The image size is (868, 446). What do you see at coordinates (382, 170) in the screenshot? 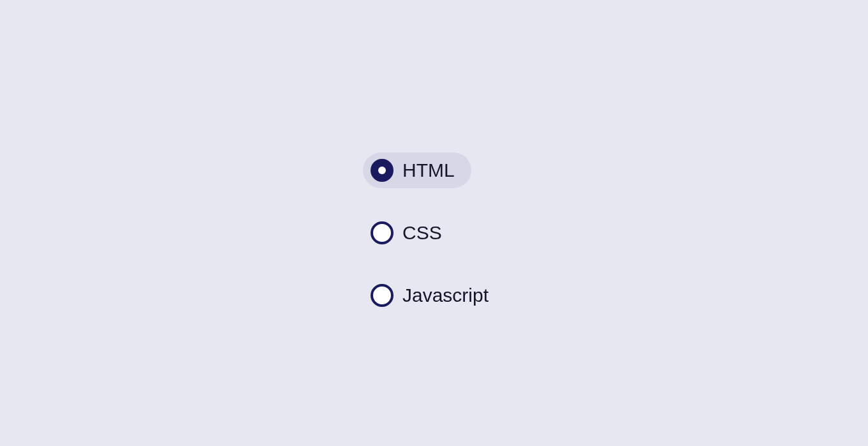
I see `radio-dot-icon` at bounding box center [382, 170].